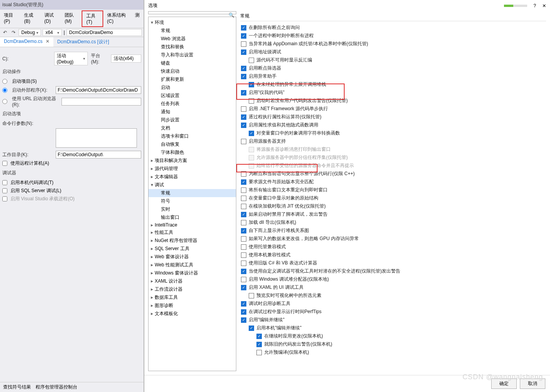 This screenshot has width=550, height=392. Describe the element at coordinates (192, 161) in the screenshot. I see `tree-node: ▸项目和解决方案` at that location.